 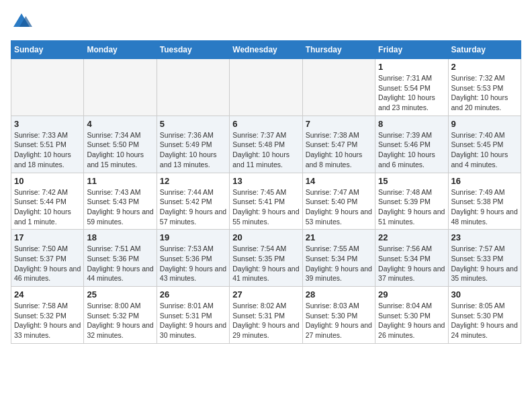 I want to click on day-number: 5, so click(x=193, y=124).